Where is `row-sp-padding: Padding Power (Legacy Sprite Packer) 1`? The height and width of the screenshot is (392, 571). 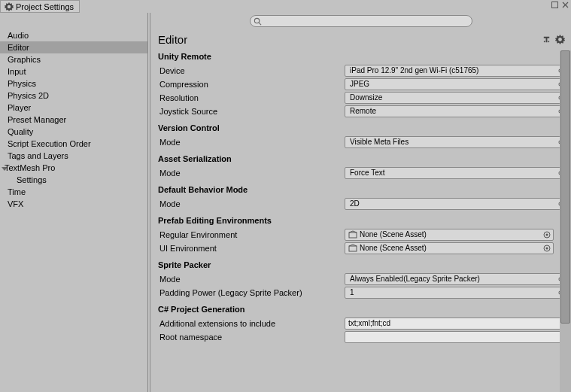 row-sp-padding: Padding Power (Legacy Sprite Packer) 1 is located at coordinates (364, 292).